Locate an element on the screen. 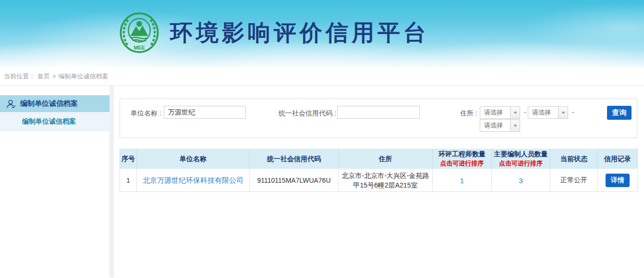  col-header-index: 序号 is located at coordinates (129, 160).